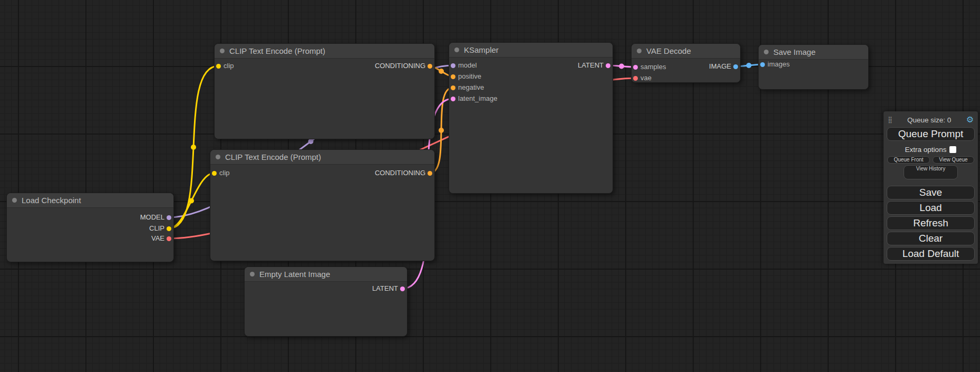 The width and height of the screenshot is (980, 372). Describe the element at coordinates (169, 217) in the screenshot. I see `output-port-MODEL` at that location.